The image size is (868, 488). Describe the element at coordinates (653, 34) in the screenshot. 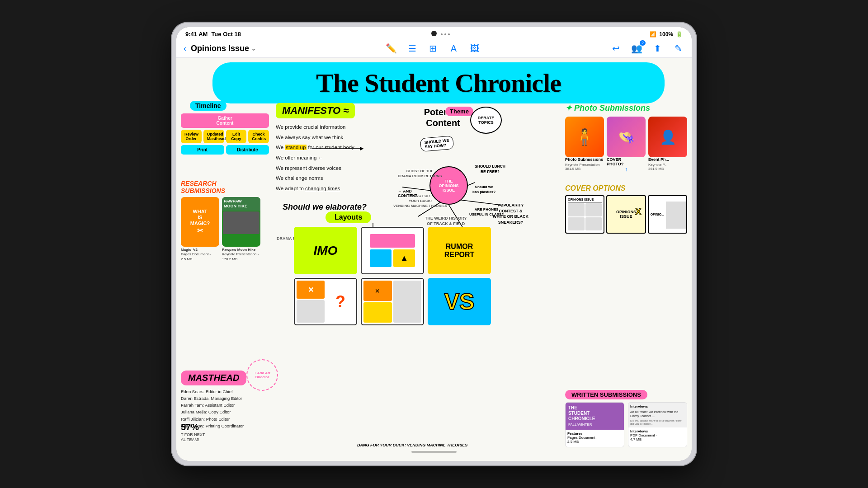

I see `wifi-icon: 📶` at that location.